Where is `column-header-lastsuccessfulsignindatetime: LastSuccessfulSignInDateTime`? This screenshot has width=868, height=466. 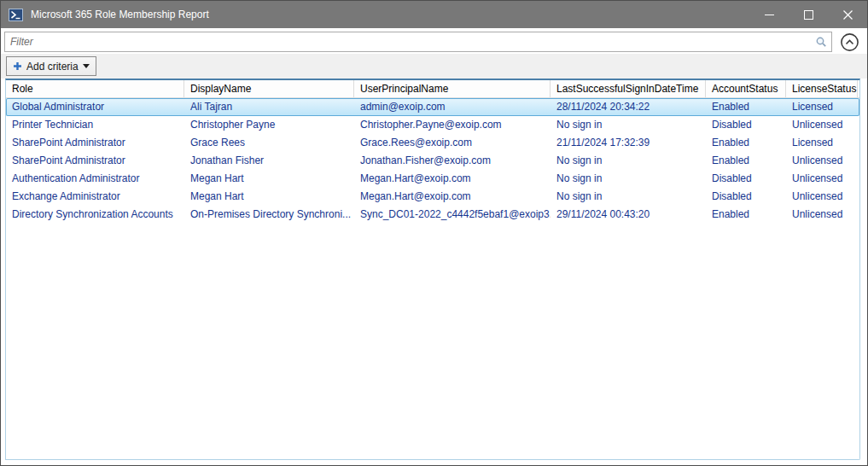 column-header-lastsuccessfulsignindatetime: LastSuccessfulSignInDateTime is located at coordinates (628, 89).